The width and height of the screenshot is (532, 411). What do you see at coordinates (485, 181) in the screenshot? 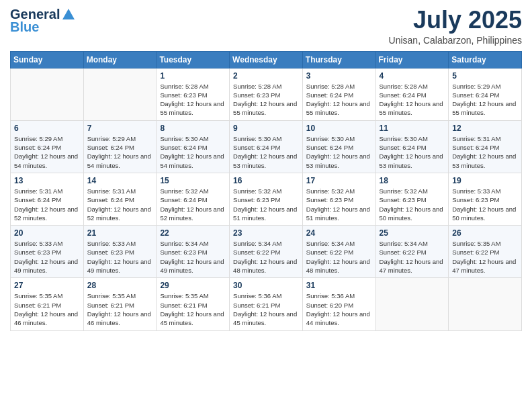
I see `day-number: 19` at bounding box center [485, 181].